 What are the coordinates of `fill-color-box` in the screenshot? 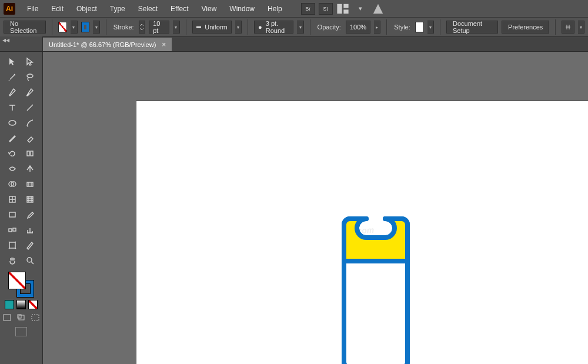 It's located at (17, 280).